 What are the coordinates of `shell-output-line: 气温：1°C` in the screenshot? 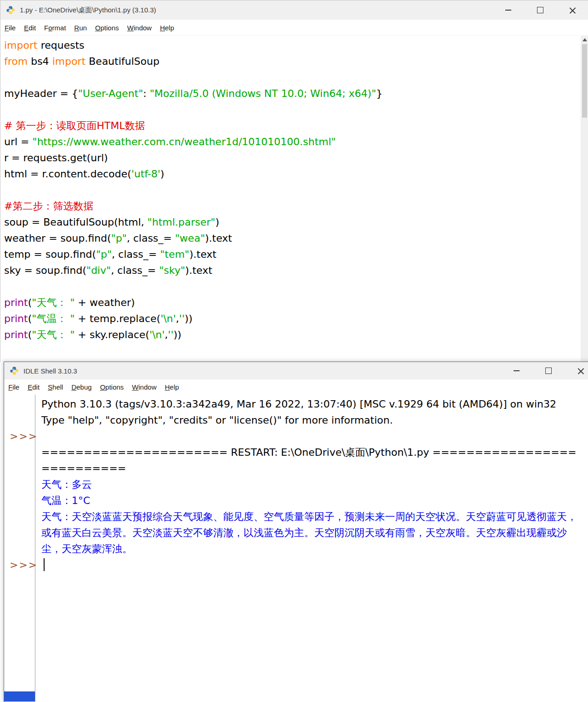 It's located at (311, 501).